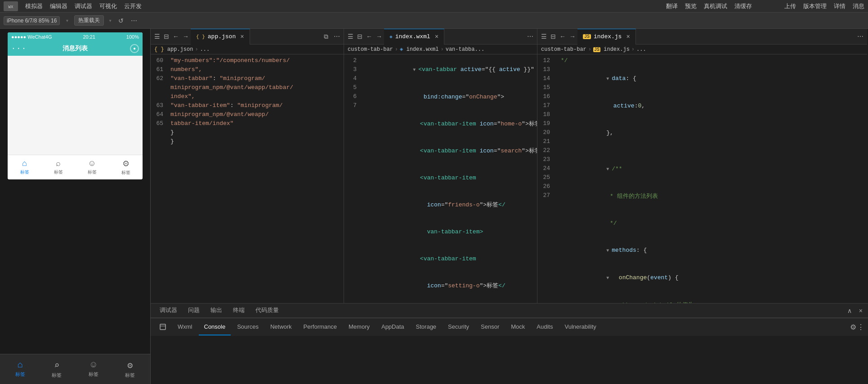  I want to click on menu-simulator: 模拟器, so click(34, 6).